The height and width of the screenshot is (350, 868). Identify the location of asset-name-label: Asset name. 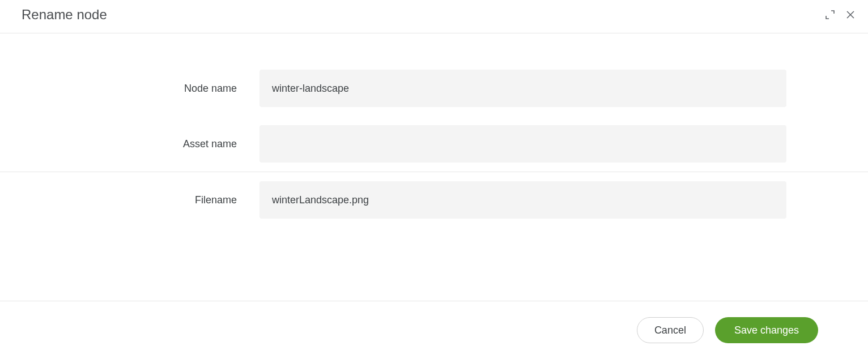
(130, 144).